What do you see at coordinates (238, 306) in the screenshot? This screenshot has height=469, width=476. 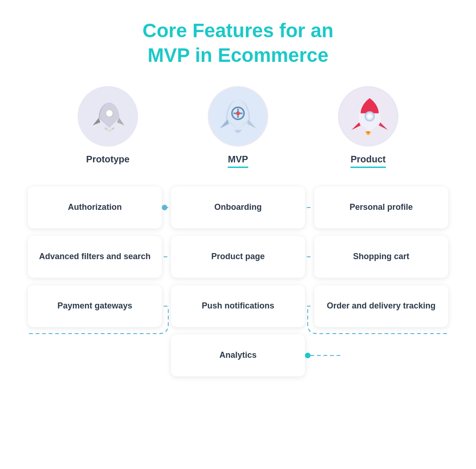 I see `push-notifications-text: Push notifications` at bounding box center [238, 306].